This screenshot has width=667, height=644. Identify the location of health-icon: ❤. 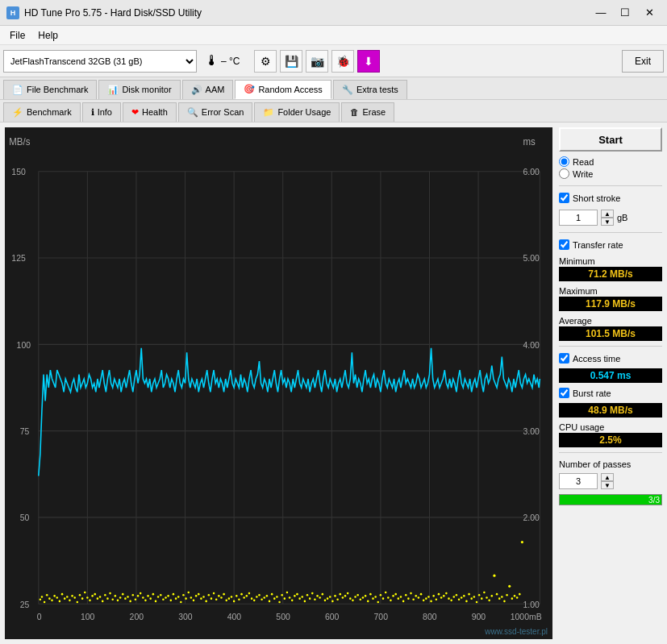
(135, 113).